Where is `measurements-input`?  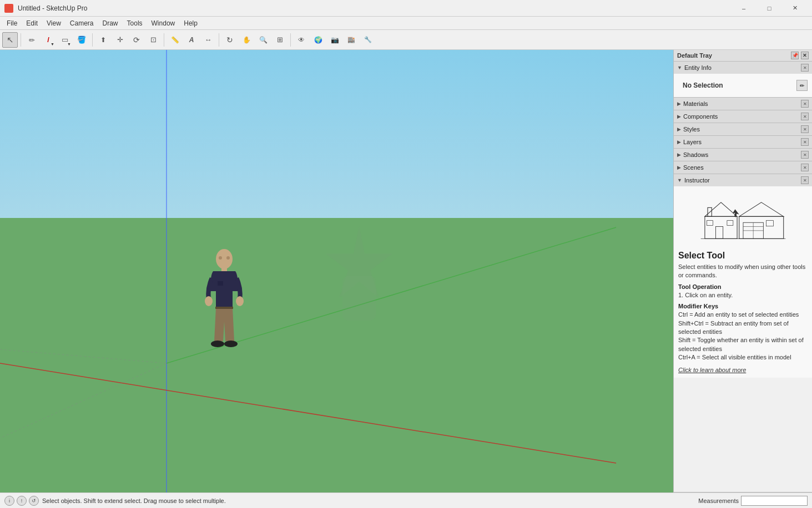
measurements-input is located at coordinates (774, 501).